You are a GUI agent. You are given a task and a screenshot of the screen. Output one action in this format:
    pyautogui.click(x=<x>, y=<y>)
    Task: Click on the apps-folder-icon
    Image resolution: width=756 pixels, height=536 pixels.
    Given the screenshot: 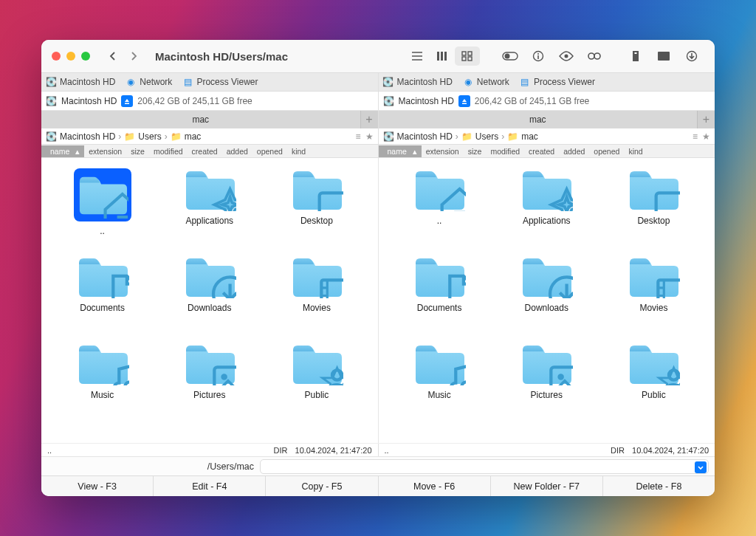 What is the action you would take?
    pyautogui.click(x=210, y=190)
    